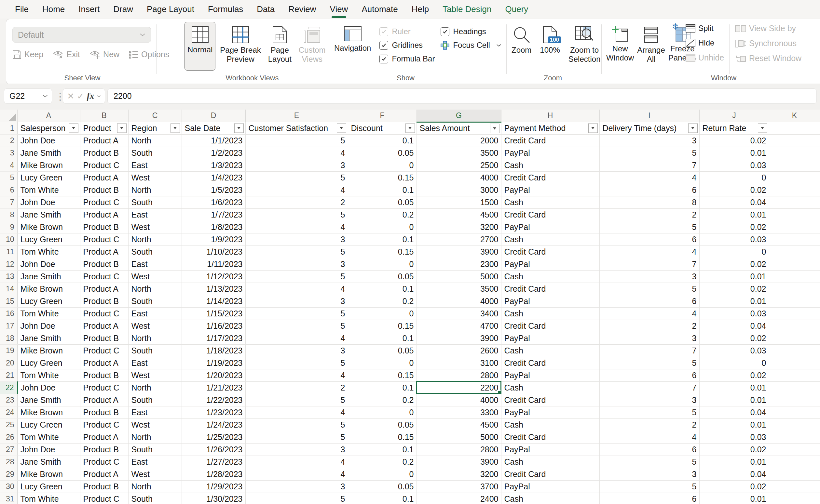 The image size is (820, 504). Describe the element at coordinates (705, 28) in the screenshot. I see `split-button: Split` at that location.